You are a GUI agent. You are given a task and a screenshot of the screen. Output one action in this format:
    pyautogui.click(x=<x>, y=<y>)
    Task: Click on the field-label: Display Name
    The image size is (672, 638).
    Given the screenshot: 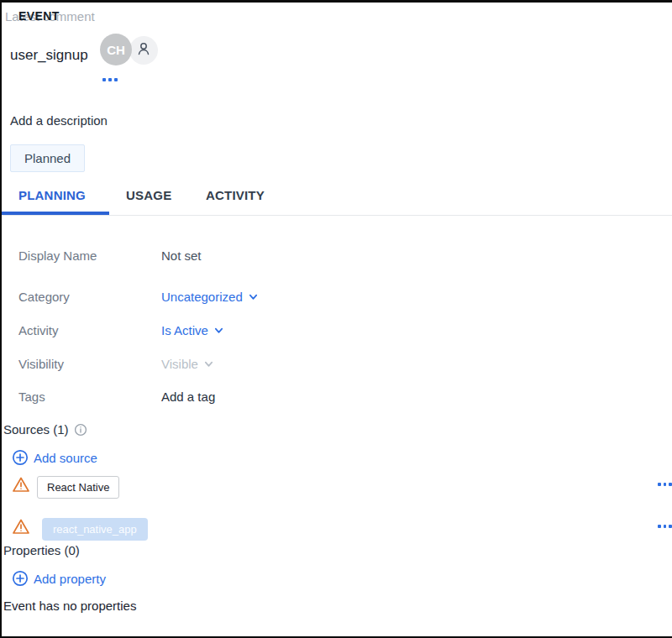 What is the action you would take?
    pyautogui.click(x=90, y=255)
    